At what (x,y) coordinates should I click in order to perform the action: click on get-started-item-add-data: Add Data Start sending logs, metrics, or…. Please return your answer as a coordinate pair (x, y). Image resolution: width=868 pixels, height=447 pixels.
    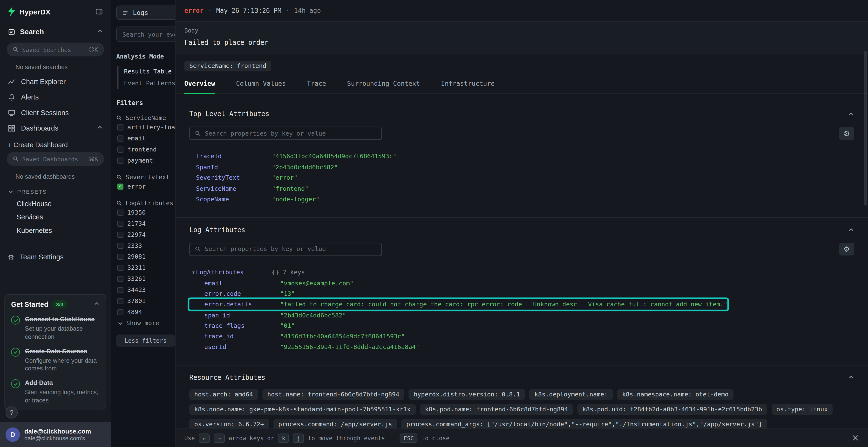
    Looking at the image, I should click on (55, 392).